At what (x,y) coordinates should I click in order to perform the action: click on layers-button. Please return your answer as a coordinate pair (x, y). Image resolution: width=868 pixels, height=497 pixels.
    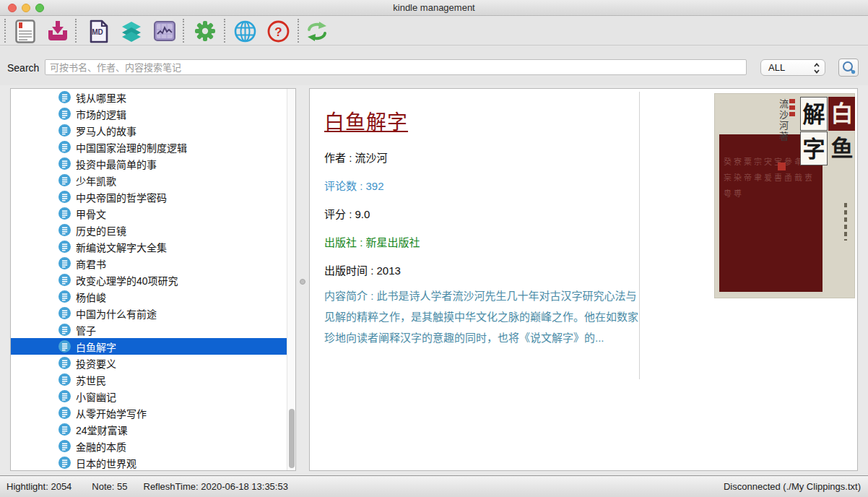
    Looking at the image, I should click on (131, 31).